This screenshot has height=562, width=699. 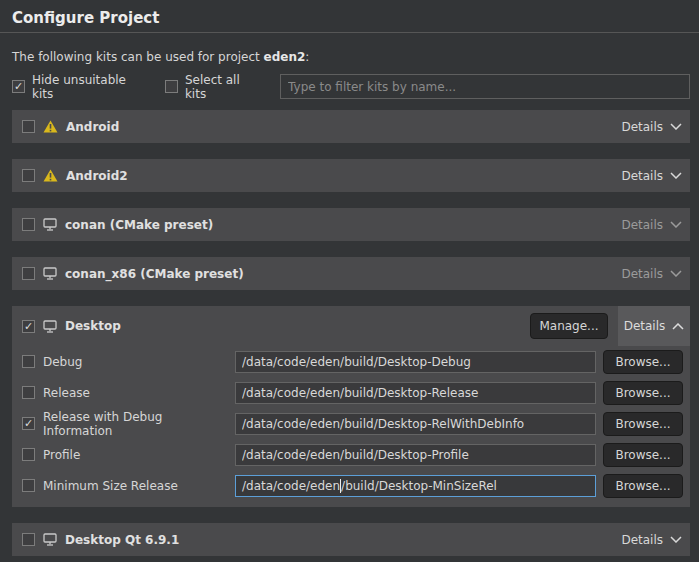 What do you see at coordinates (485, 86) in the screenshot?
I see `kit-filter-input` at bounding box center [485, 86].